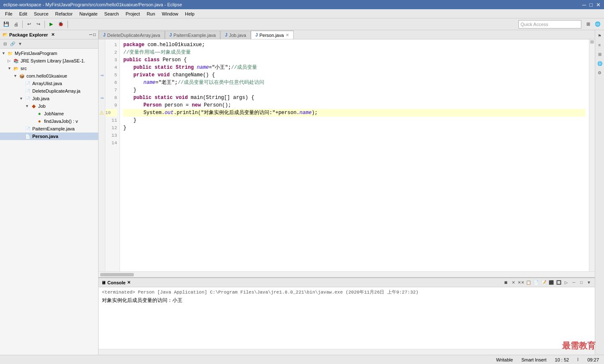 The height and width of the screenshot is (364, 604). I want to click on line-num-4: 4, so click(116, 68).